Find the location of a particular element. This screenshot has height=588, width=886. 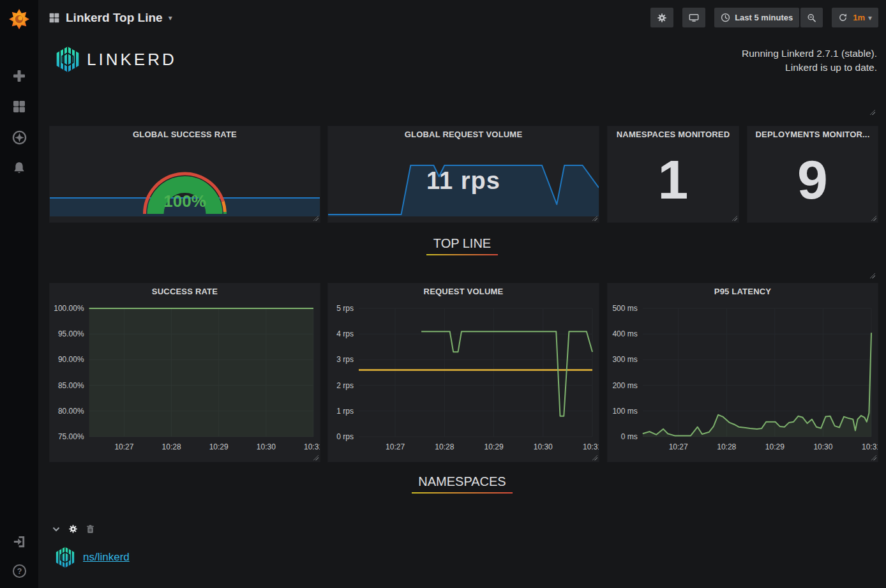

svg-text: 95.00% is located at coordinates (71, 334).